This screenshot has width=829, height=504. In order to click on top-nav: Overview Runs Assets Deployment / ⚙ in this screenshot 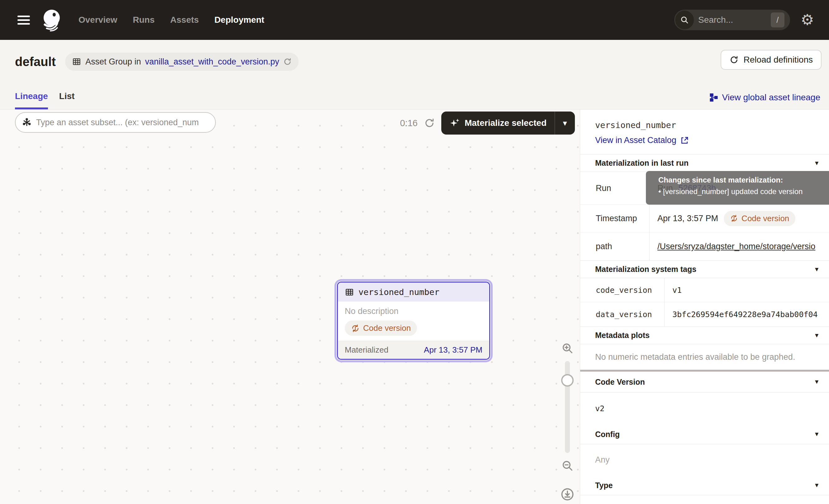, I will do `click(414, 20)`.